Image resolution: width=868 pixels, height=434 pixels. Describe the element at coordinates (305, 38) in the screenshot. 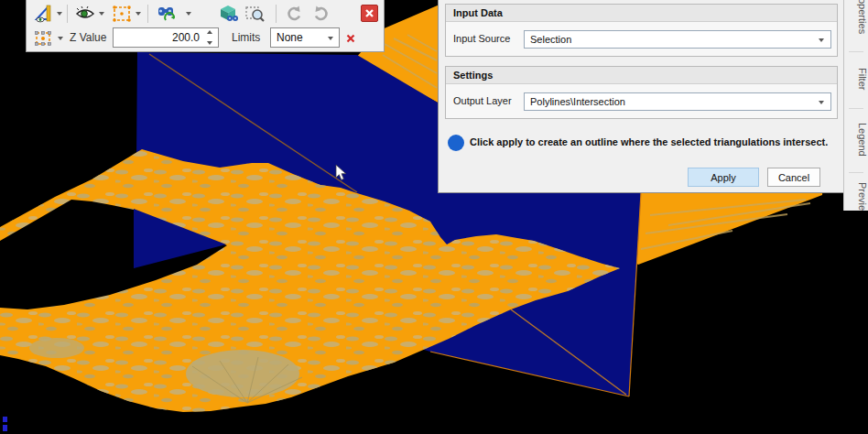

I see `limits-combobox: None` at that location.